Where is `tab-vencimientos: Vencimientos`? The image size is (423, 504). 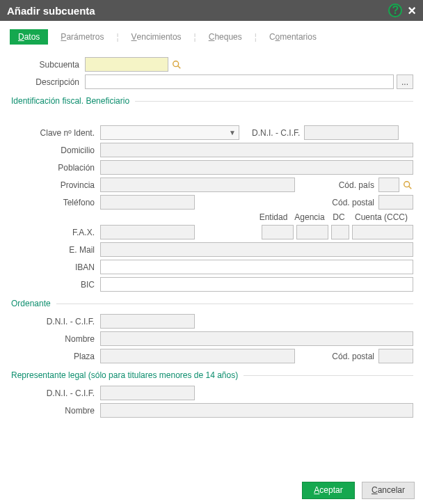 tab-vencimientos: Vencimientos is located at coordinates (157, 37).